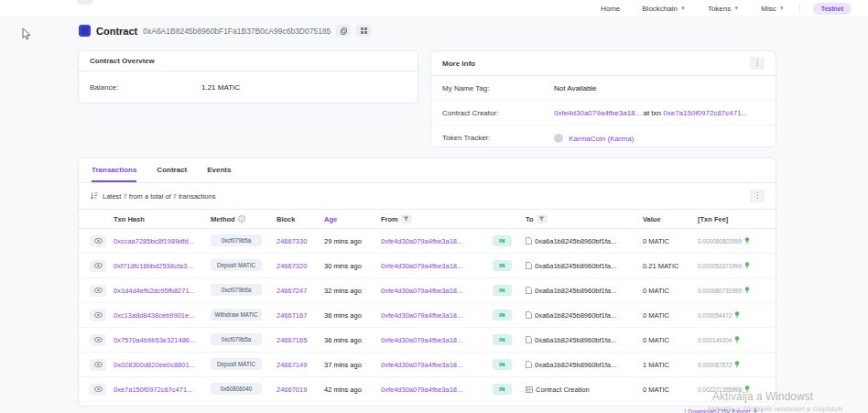 The width and height of the screenshot is (868, 413). Describe the element at coordinates (236, 31) in the screenshot. I see `contract-address: 0xA6A1B8245b8960bF1Fa1B37B0cA99c6b3D0751…` at that location.